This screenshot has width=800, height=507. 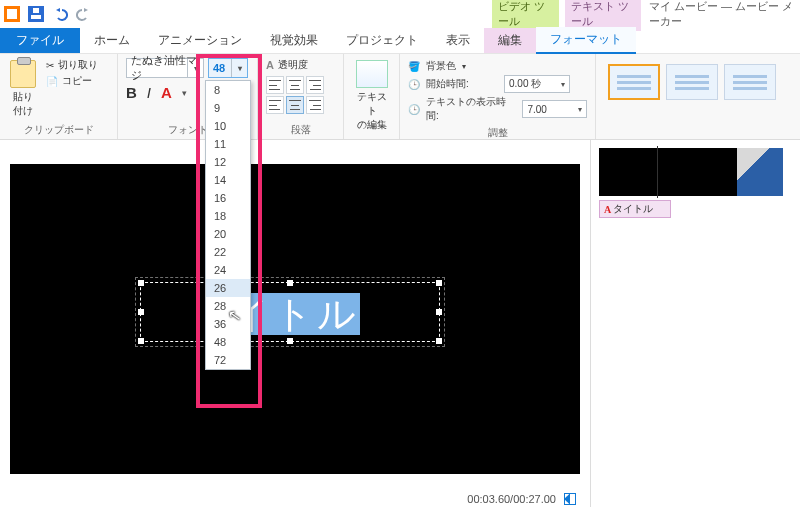 What do you see at coordinates (23, 74) in the screenshot?
I see `paste-icon` at bounding box center [23, 74].